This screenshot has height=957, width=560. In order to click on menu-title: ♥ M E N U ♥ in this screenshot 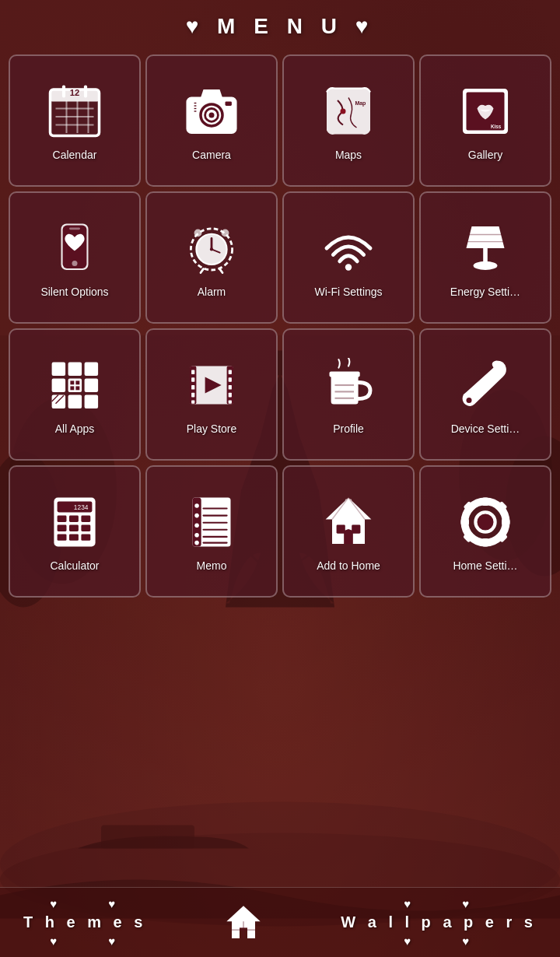, I will do `click(280, 25)`.